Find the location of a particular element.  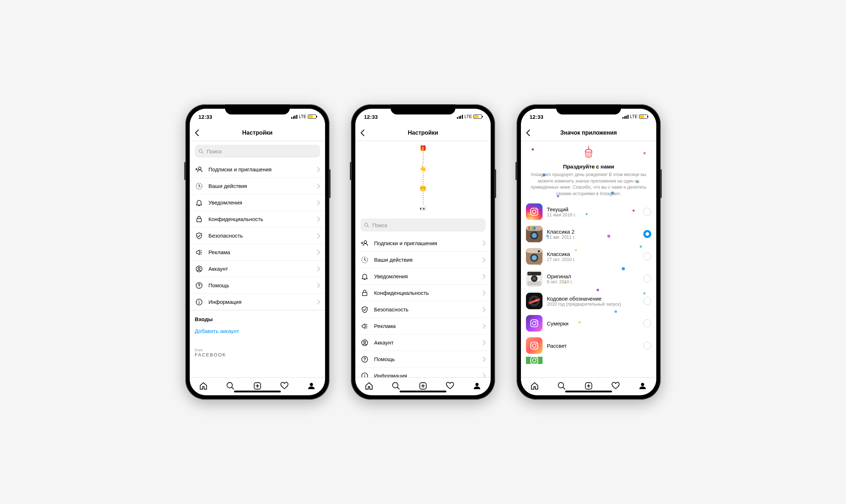

privacy-icon is located at coordinates (199, 219).